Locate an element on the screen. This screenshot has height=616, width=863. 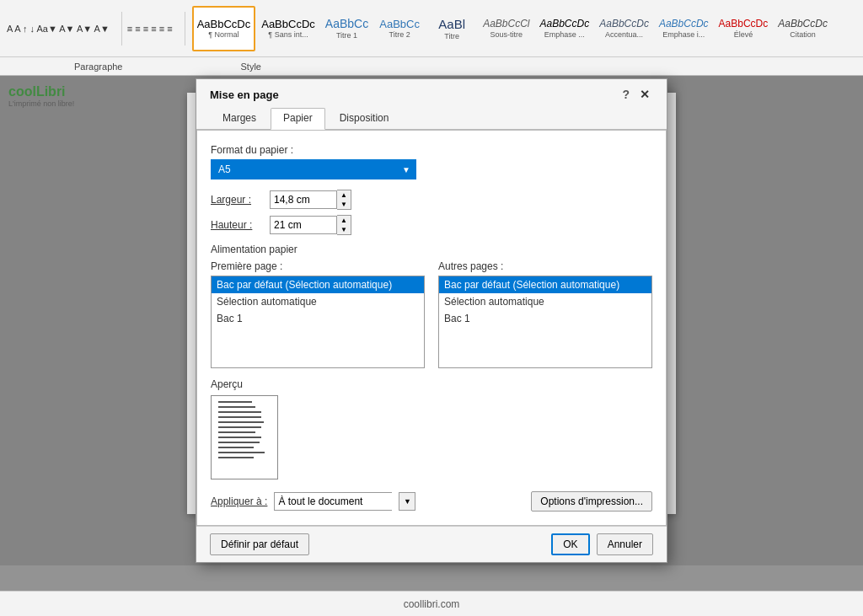
style-label-emph-intense: Emphase i... is located at coordinates (683, 35).